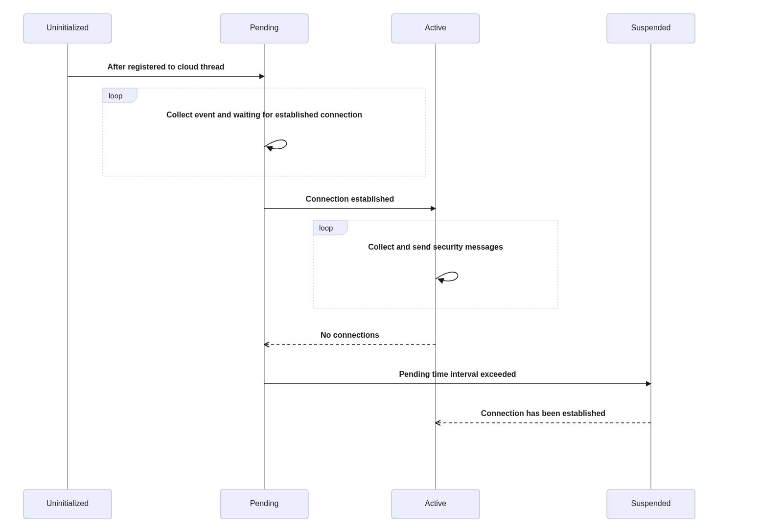 Image resolution: width=784 pixels, height=532 pixels. What do you see at coordinates (436, 504) in the screenshot?
I see `participant-active-bottom: Active` at bounding box center [436, 504].